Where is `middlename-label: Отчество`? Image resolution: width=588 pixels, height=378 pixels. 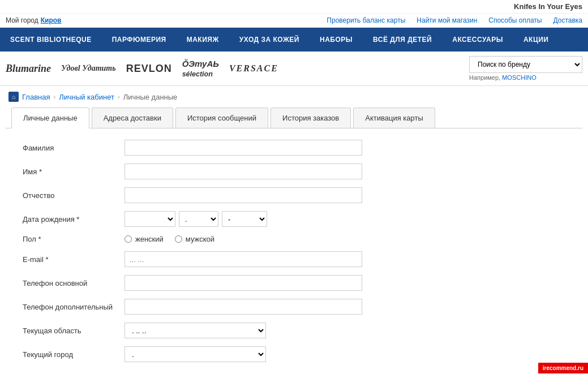 middlename-label: Отчество is located at coordinates (74, 196).